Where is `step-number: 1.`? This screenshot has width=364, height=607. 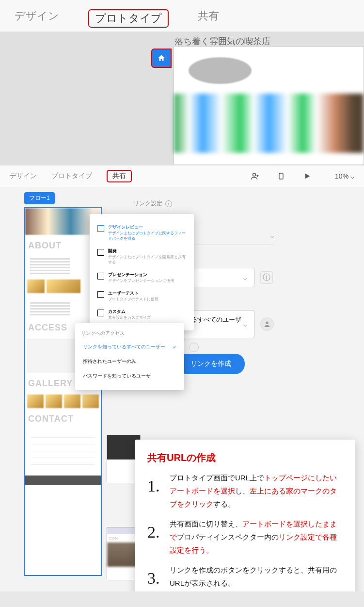
step-number: 1. is located at coordinates (156, 491).